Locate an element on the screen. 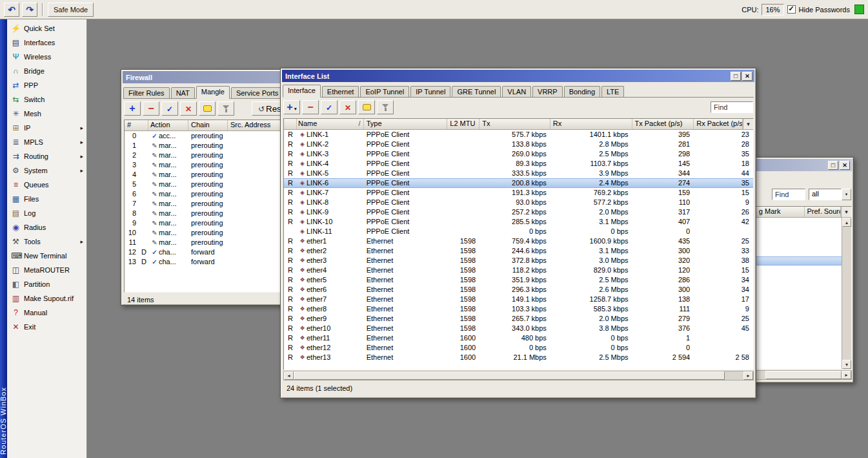 The image size is (868, 458). sidebar-item: ⚒ Tools is located at coordinates (46, 242).